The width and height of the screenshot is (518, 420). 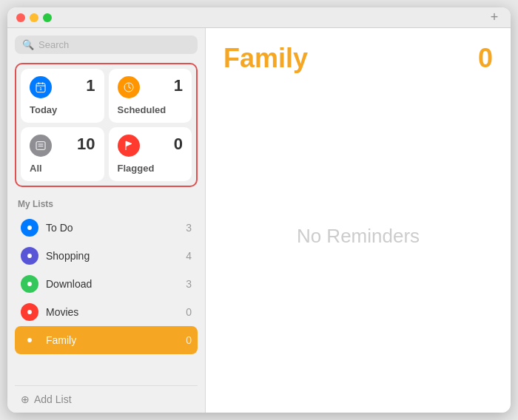 What do you see at coordinates (62, 87) in the screenshot?
I see `smart-card-today-top: 1 1` at bounding box center [62, 87].